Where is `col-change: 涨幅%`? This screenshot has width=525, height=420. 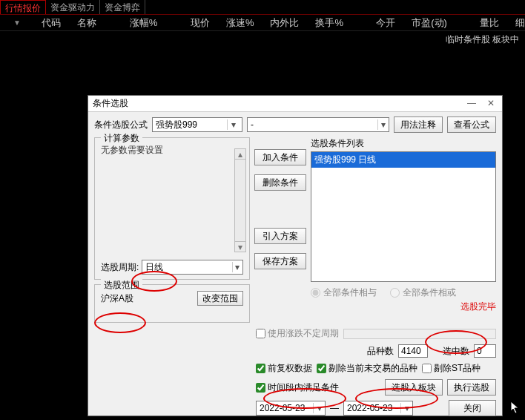
col-change: 涨幅% is located at coordinates (144, 23).